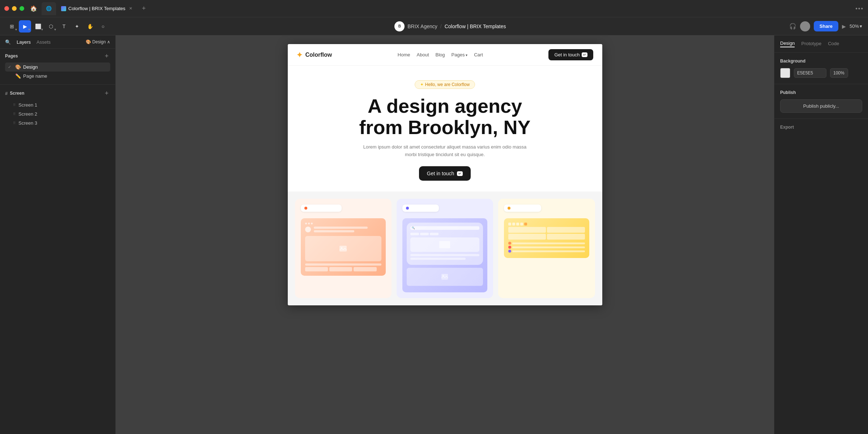 This screenshot has width=868, height=434. What do you see at coordinates (440, 55) in the screenshot?
I see `nav-blog: Blog` at bounding box center [440, 55].